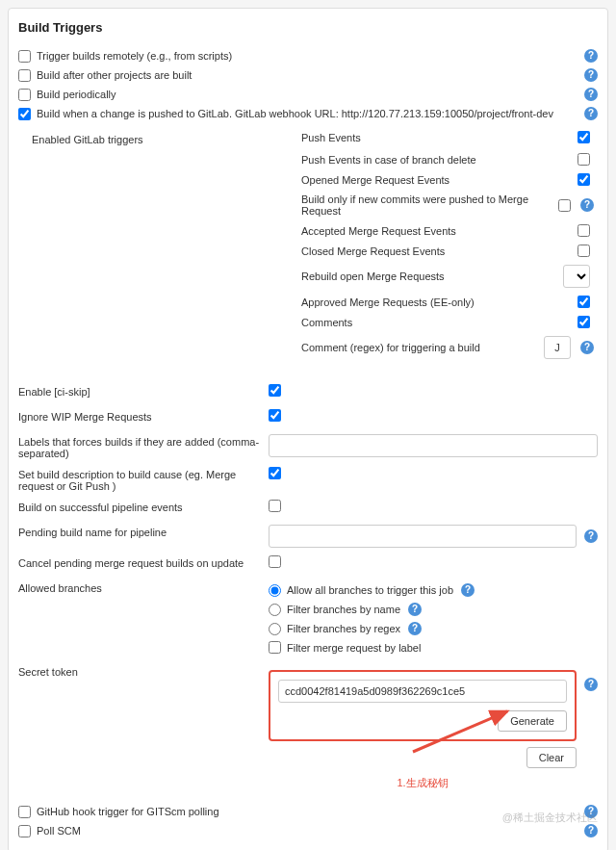 The image size is (616, 850). I want to click on pending-name-label: Pending build name for pipeline, so click(143, 531).